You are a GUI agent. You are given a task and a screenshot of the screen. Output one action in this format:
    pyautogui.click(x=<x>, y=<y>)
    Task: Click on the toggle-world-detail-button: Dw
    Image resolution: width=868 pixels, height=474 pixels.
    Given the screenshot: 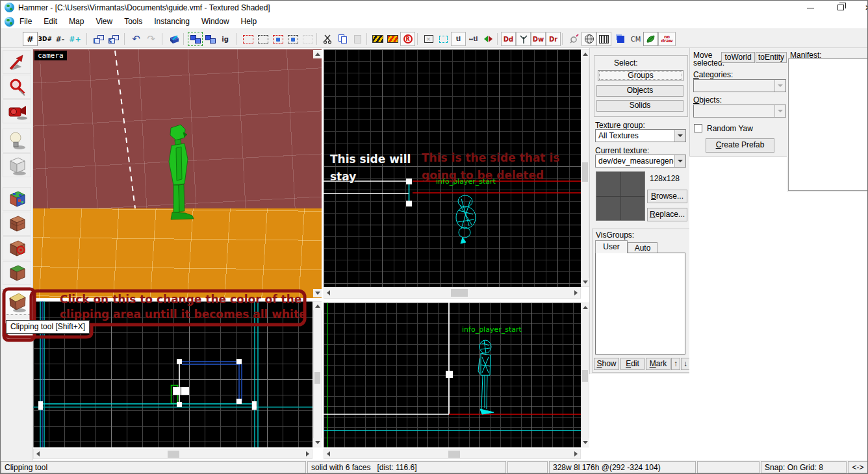 What is the action you would take?
    pyautogui.click(x=538, y=39)
    